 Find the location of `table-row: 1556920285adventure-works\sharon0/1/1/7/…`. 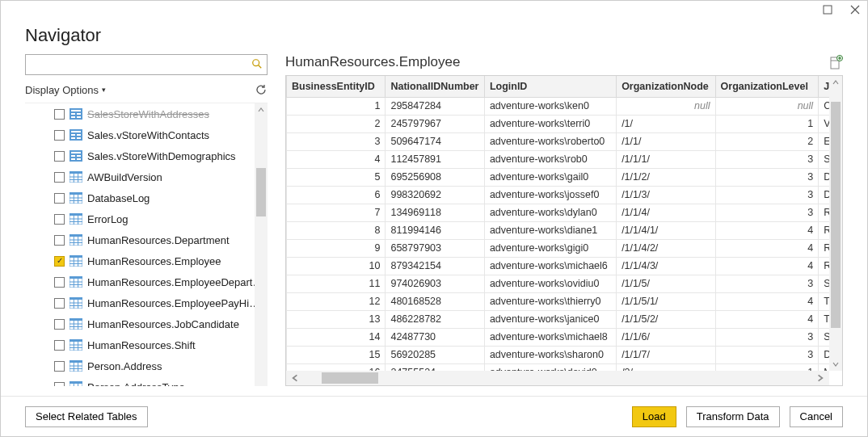

table-row: 1556920285adventure-works\sharon0/1/1/7/… is located at coordinates (558, 355).